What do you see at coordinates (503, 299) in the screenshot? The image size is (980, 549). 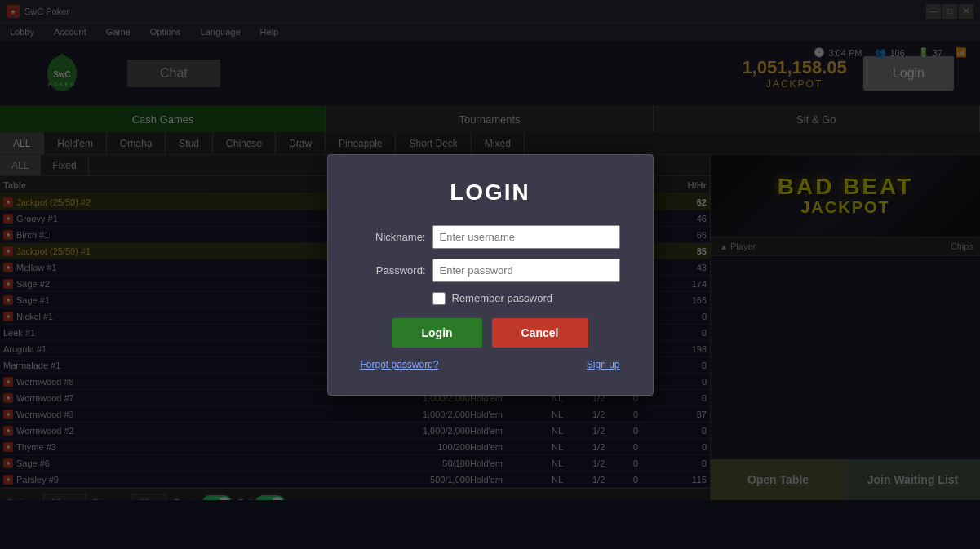 I see `remember-label: Remember password` at bounding box center [503, 299].